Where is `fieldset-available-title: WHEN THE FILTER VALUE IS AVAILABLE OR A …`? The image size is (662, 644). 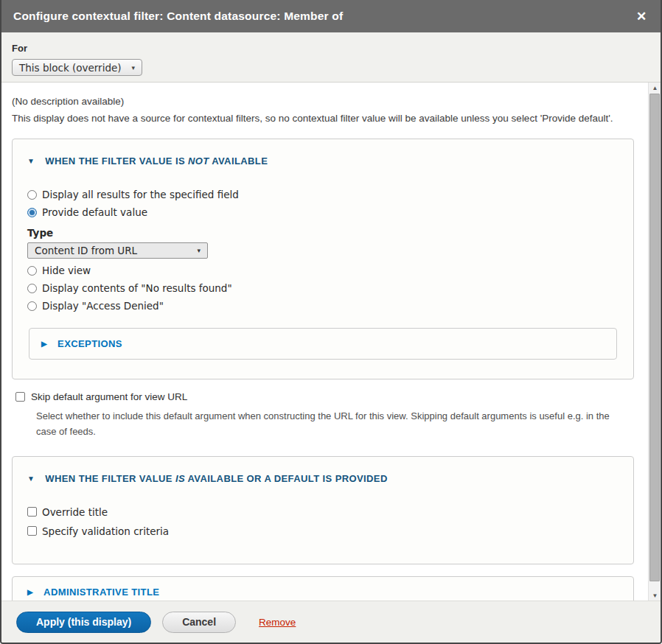 fieldset-available-title: WHEN THE FILTER VALUE IS AVAILABLE OR A … is located at coordinates (216, 479).